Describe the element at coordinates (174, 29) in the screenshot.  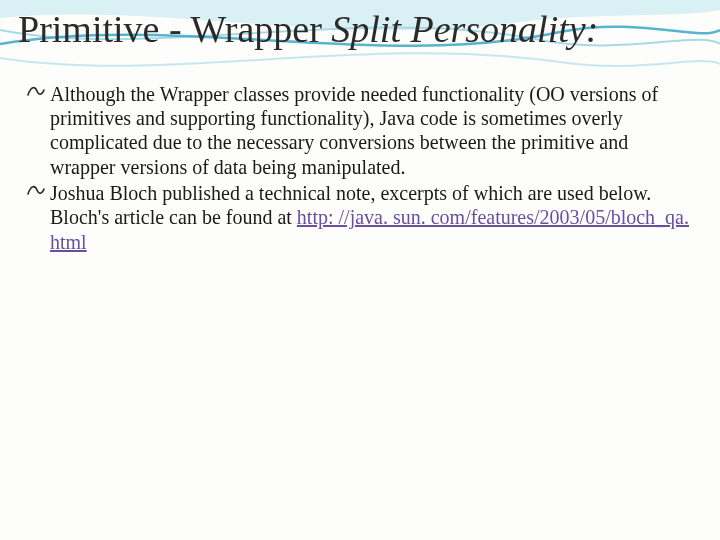
I see `title-roman: Primitive - Wrapper` at that location.